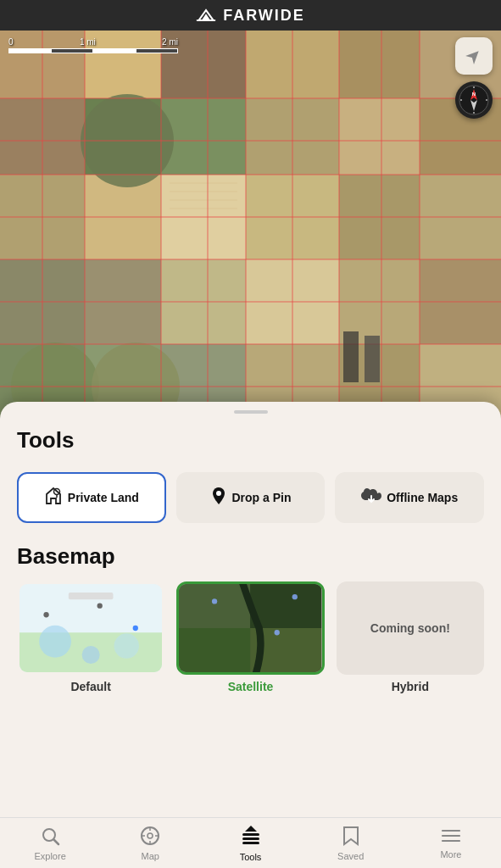  What do you see at coordinates (451, 837) in the screenshot?
I see `more-icon` at bounding box center [451, 837].